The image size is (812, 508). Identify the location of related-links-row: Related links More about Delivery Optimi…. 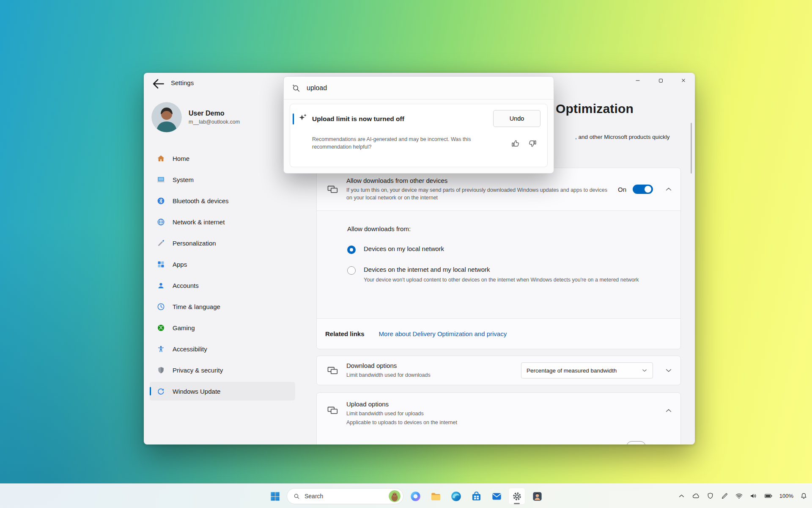
(499, 334).